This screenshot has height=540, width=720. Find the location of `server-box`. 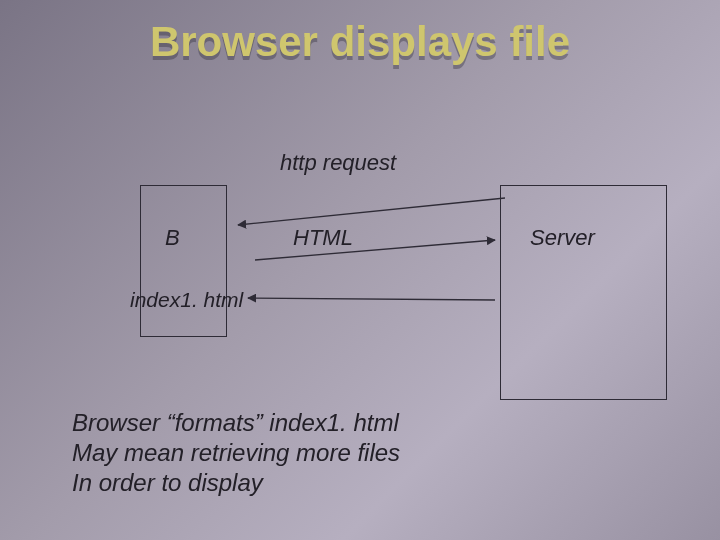

server-box is located at coordinates (584, 292).